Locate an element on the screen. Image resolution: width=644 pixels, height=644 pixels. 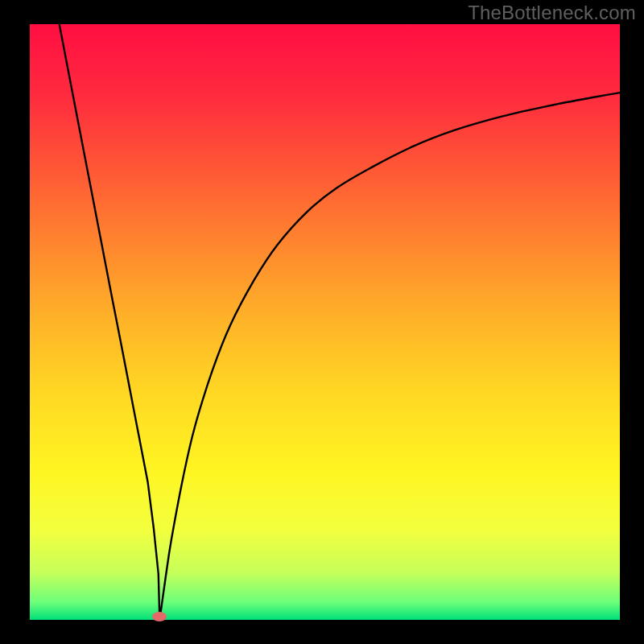
watermark-label: TheBottleneck.com is located at coordinates (552, 13).